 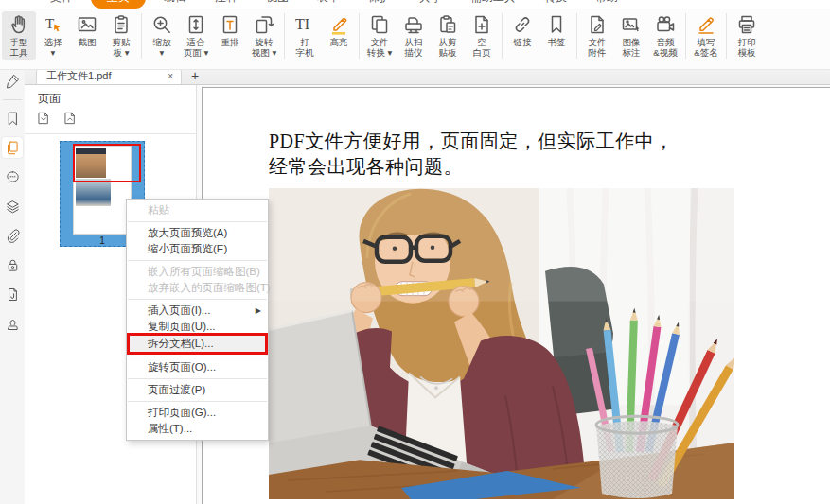 I want to click on comment-panel-icon, so click(x=12, y=177).